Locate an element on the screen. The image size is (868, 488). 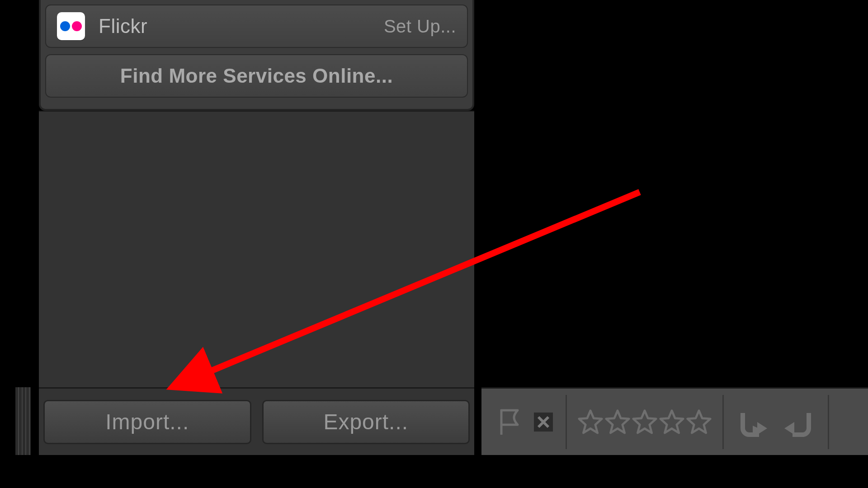
import-button-label: Import... is located at coordinates (147, 422).